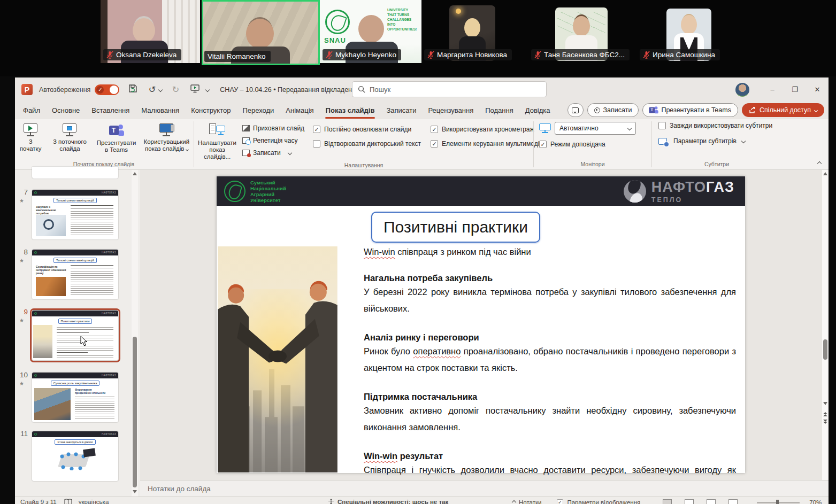  What do you see at coordinates (30, 138) in the screenshot?
I see `from-beginning-button: З початку` at bounding box center [30, 138].